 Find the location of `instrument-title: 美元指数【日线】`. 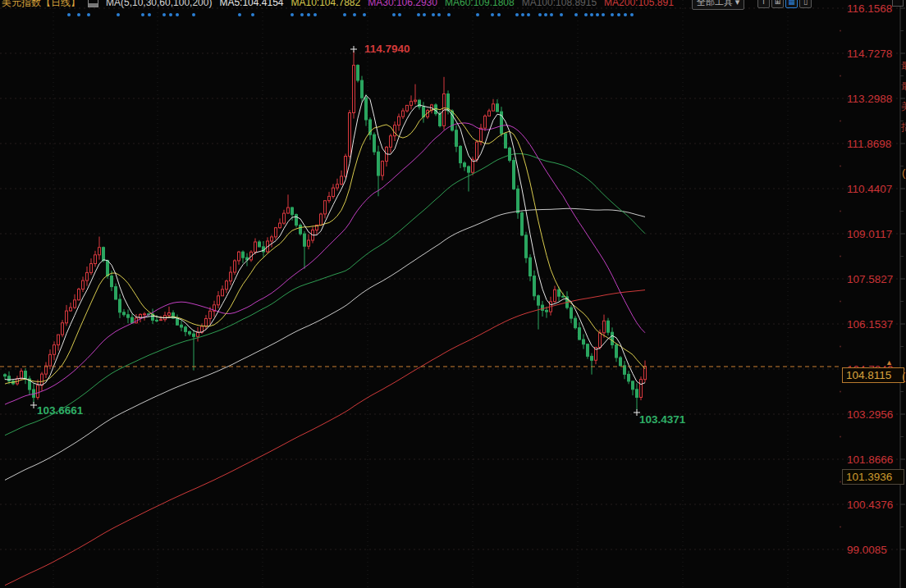

instrument-title: 美元指数【日线】 is located at coordinates (41, 4).